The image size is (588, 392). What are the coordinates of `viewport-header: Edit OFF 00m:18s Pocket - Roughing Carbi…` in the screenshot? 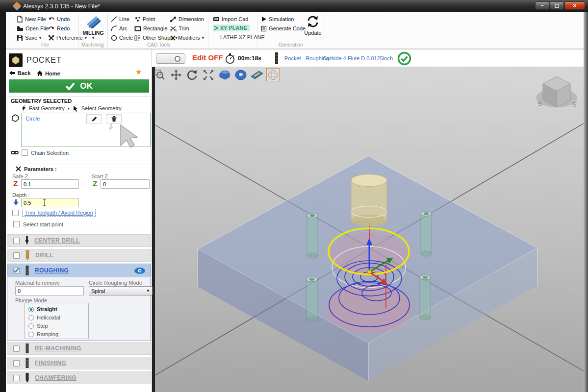 It's located at (368, 58).